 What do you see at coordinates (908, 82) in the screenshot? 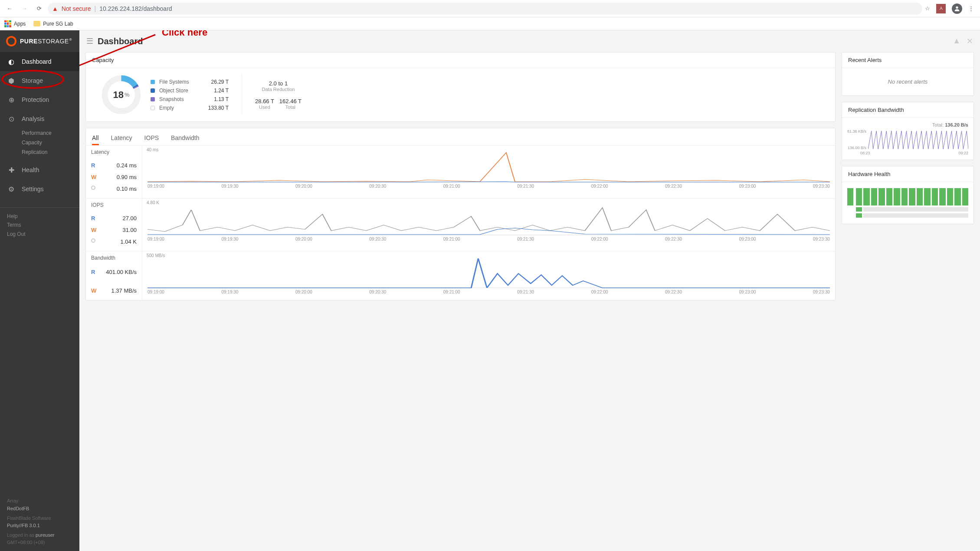
I see `alerts-empty: No recent alerts` at bounding box center [908, 82].